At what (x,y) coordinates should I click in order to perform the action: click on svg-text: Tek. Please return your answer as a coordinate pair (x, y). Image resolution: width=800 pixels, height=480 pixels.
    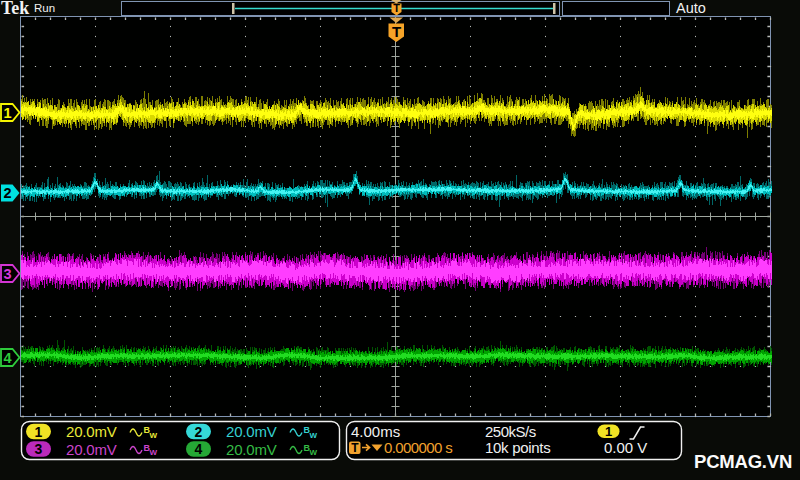
    Looking at the image, I should click on (15, 9).